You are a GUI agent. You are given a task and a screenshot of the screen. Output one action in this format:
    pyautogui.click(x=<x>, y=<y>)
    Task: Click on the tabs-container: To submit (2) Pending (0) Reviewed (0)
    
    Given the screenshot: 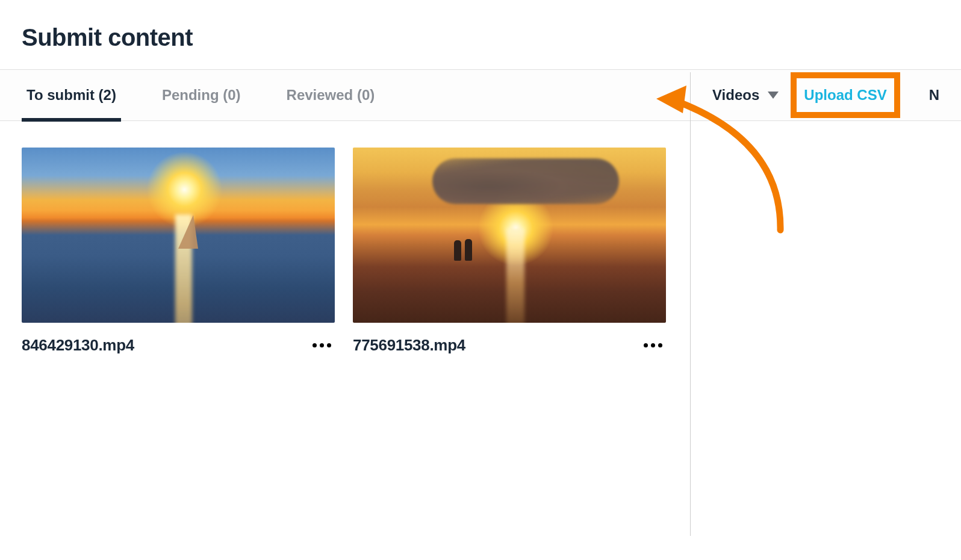 What is the action you would take?
    pyautogui.click(x=201, y=95)
    